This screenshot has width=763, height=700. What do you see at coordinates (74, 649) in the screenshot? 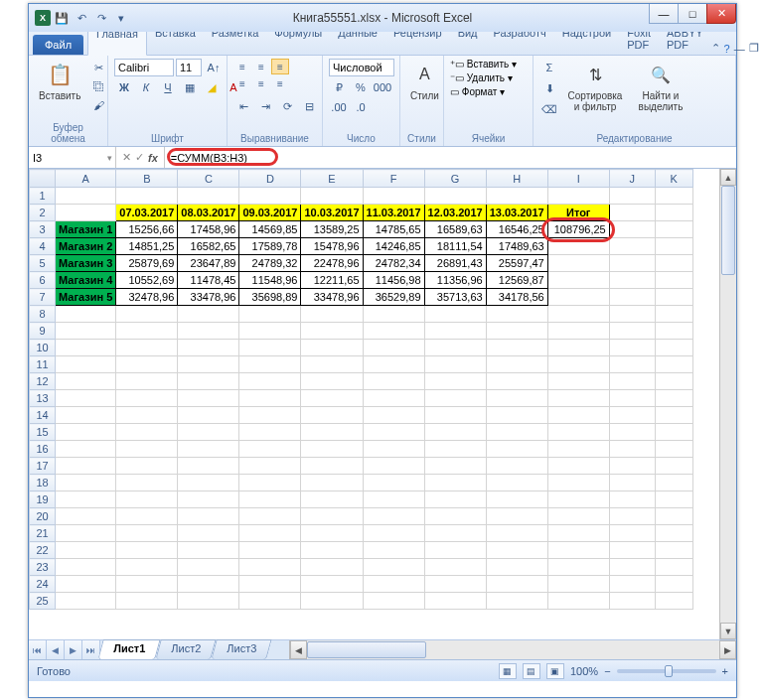
I see `next-sheet-icon: ▶` at bounding box center [74, 649].